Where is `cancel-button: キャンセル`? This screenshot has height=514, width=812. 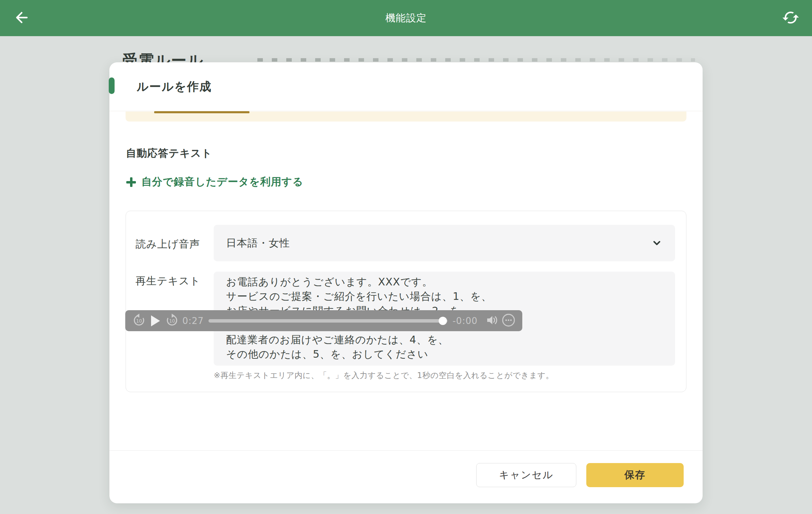 cancel-button: キャンセル is located at coordinates (526, 475).